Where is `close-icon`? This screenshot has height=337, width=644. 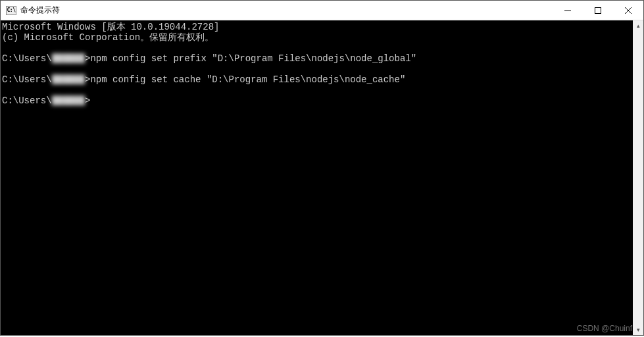
close-icon is located at coordinates (628, 11).